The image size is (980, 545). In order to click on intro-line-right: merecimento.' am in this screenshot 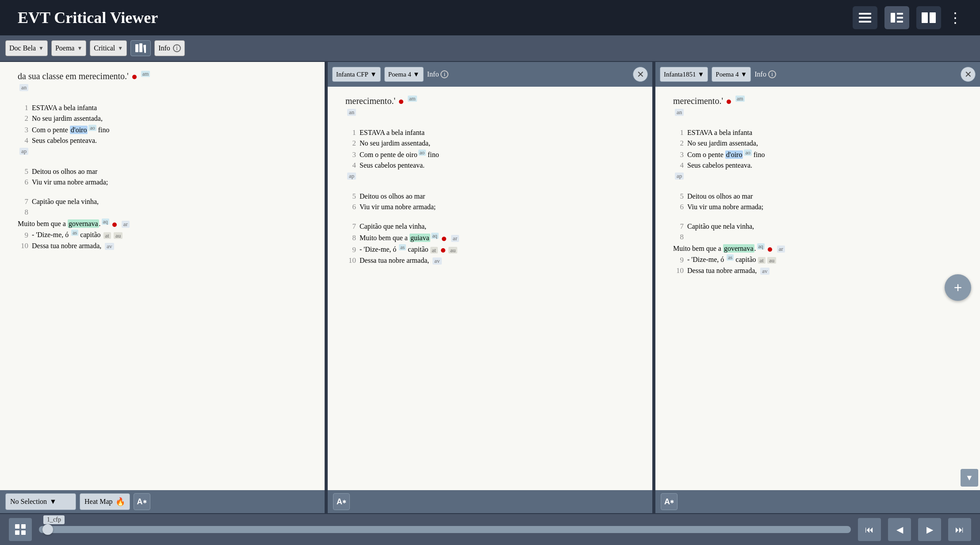, I will do `click(822, 101)`.